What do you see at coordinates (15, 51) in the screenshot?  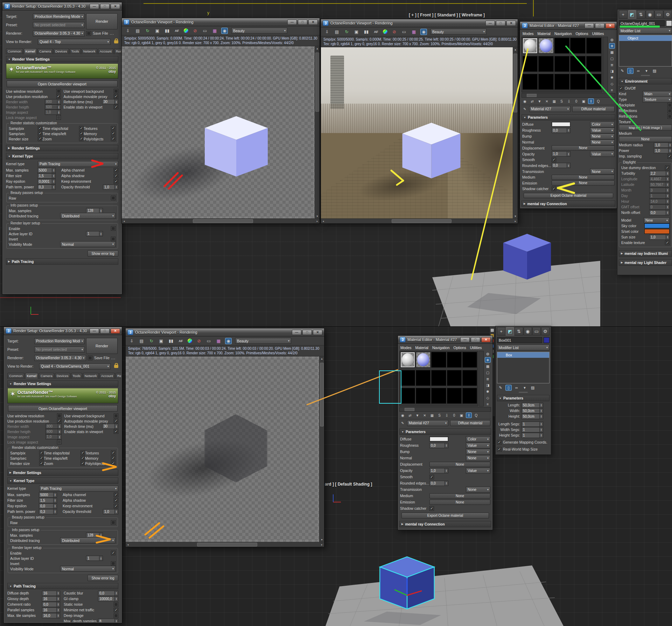 I see `tab-common: Common` at bounding box center [15, 51].